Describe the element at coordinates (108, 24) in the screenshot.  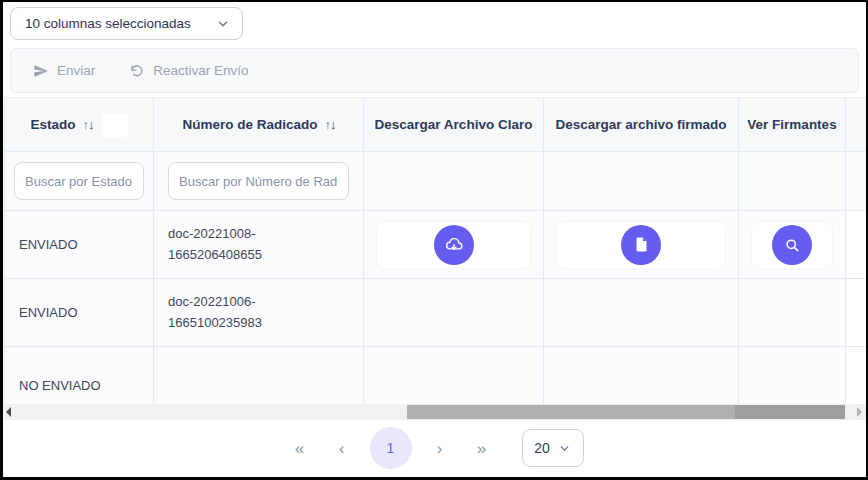
I see `columns-select-label: 10 columnas seleccionadas` at that location.